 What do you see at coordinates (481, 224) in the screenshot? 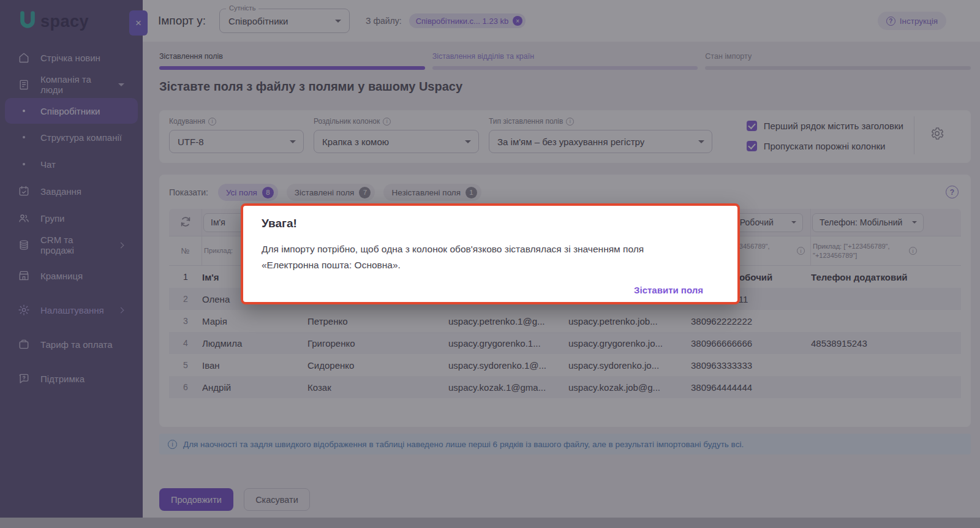
I see `modal-title: Увага!` at bounding box center [481, 224].